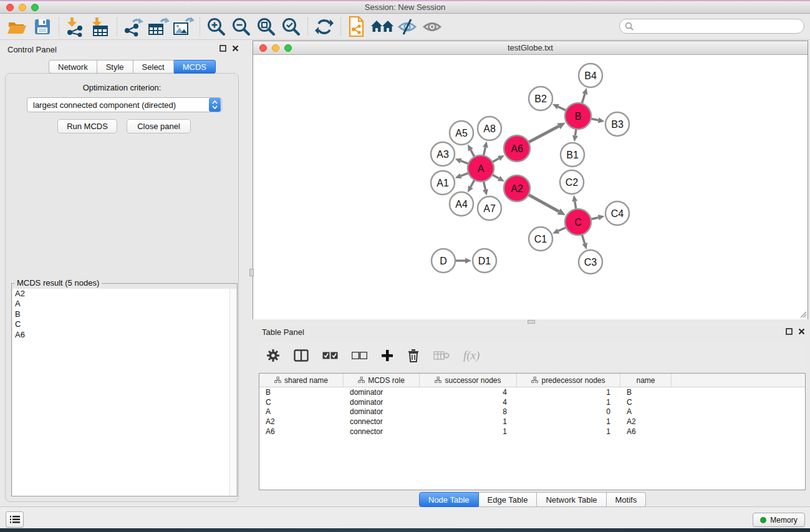 This screenshot has width=810, height=532. Describe the element at coordinates (233, 392) in the screenshot. I see `mcds-list-scrollbar` at that location.